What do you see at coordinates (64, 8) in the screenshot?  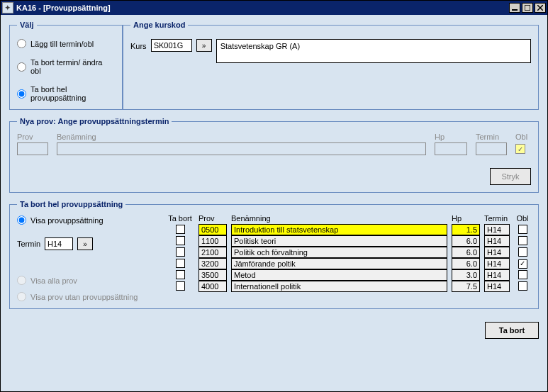 I see `window-title: KA16 - [Provuppsättning]` at bounding box center [64, 8].